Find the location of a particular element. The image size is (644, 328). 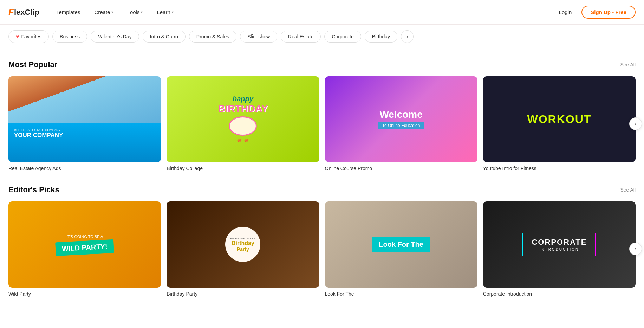

category-birthday: Birthday is located at coordinates (381, 37).